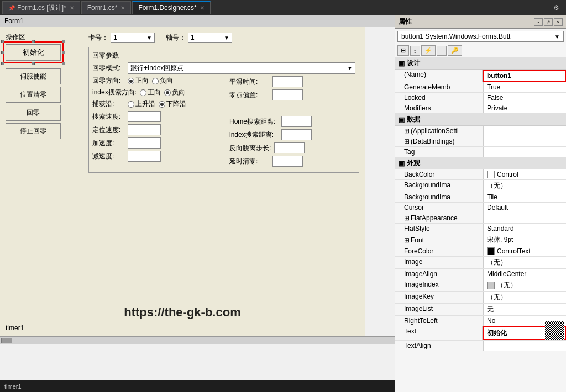  Describe the element at coordinates (481, 163) in the screenshot. I see `appearance-section-header: ▣ 外观` at that location.